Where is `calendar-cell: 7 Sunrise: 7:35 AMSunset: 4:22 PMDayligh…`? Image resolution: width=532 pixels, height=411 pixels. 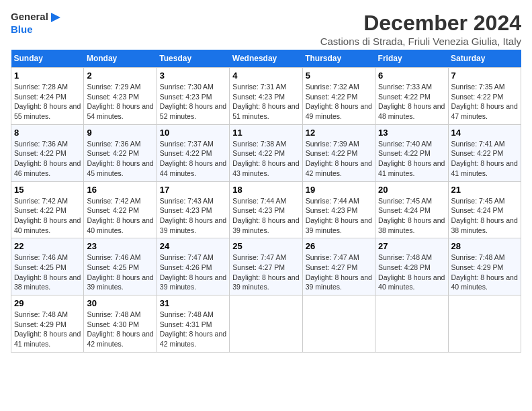
calendar-cell: 7 Sunrise: 7:35 AMSunset: 4:22 PMDayligh… is located at coordinates (484, 97).